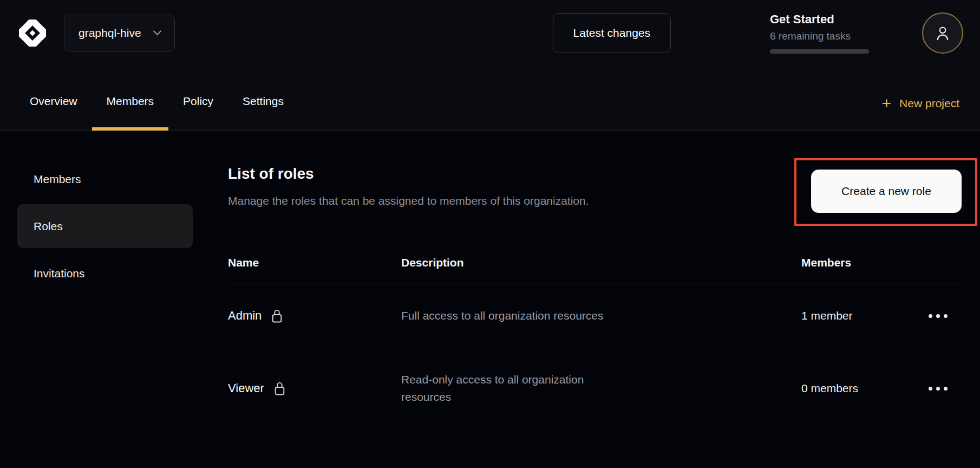 The height and width of the screenshot is (468, 980). Describe the element at coordinates (612, 33) in the screenshot. I see `latest-changes-button: Latest changes` at that location.